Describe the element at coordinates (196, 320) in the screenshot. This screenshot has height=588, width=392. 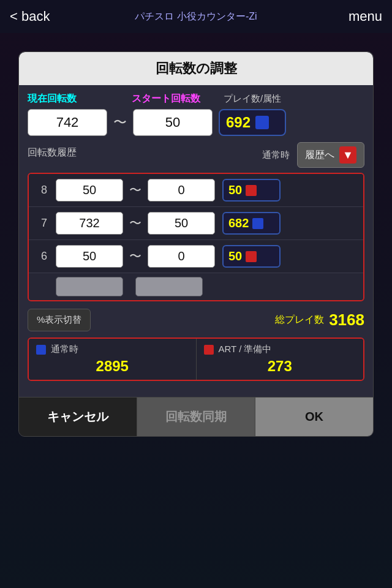
I see `bottom-stats: %表示切替 総プレイ数 3168` at that location.